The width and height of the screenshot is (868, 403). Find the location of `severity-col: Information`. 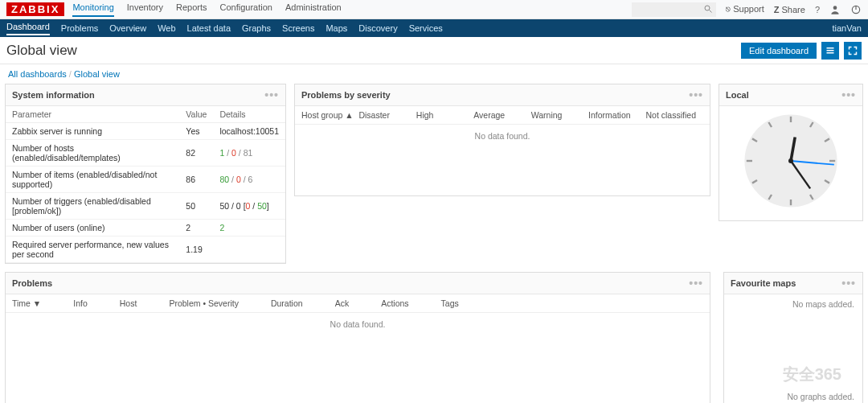

severity-col: Information is located at coordinates (617, 115).